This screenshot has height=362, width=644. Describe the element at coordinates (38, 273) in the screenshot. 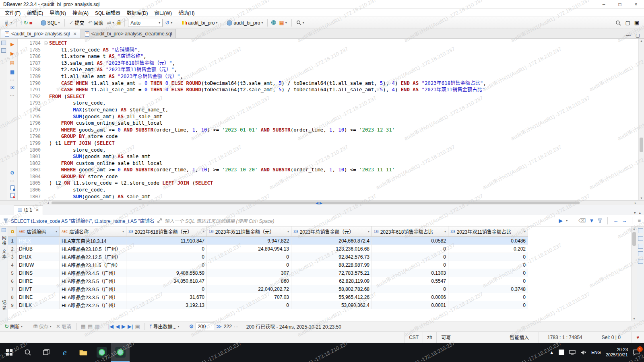

I see `grid-cell: DHNS` at that location.